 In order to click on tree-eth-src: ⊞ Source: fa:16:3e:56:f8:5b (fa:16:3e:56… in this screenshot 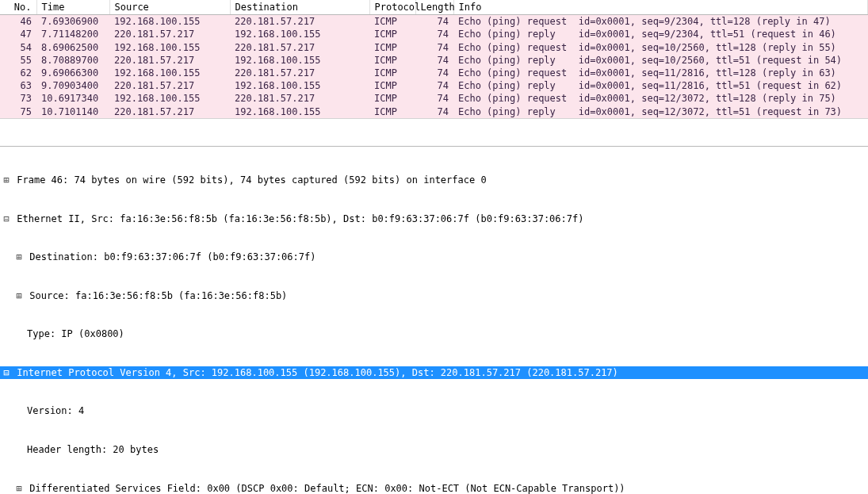, I will do `click(434, 296)`.